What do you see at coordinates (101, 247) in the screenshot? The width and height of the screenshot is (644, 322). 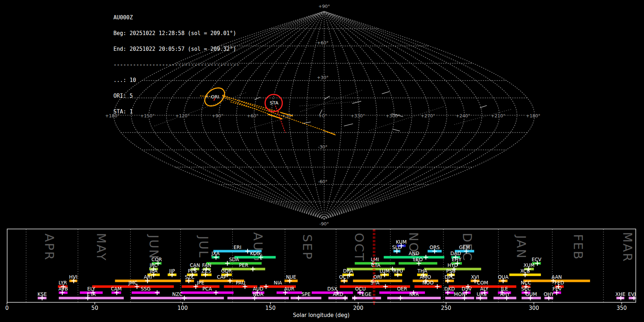 I see `month-label-MAY: MAY` at bounding box center [101, 247].